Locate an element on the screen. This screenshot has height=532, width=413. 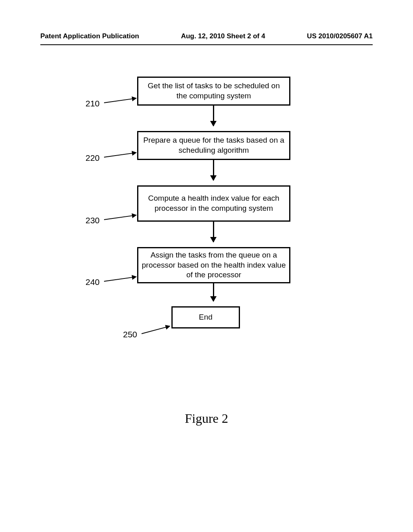
reference-number-2: 220 is located at coordinates (93, 158).